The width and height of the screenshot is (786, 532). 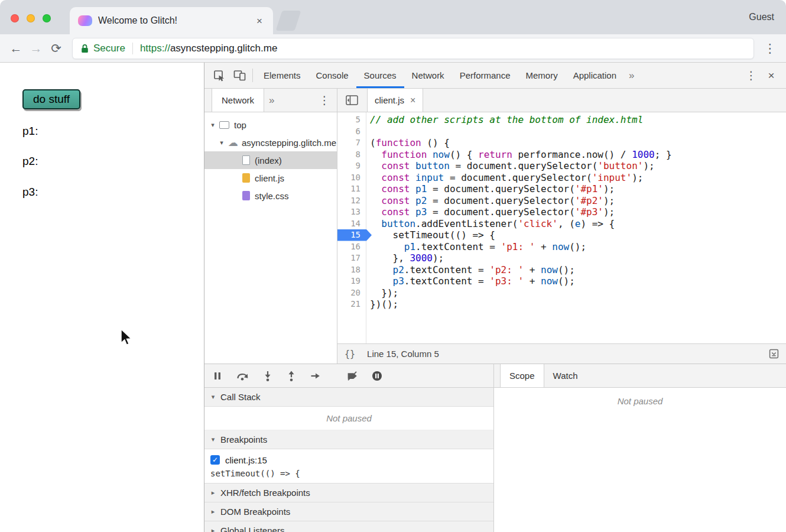 What do you see at coordinates (316, 376) in the screenshot?
I see `step-icon` at bounding box center [316, 376].